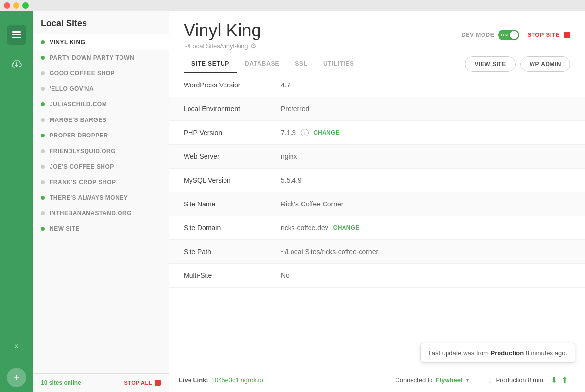 The height and width of the screenshot is (392, 585). Describe the element at coordinates (514, 35) in the screenshot. I see `toggle-knob` at that location.